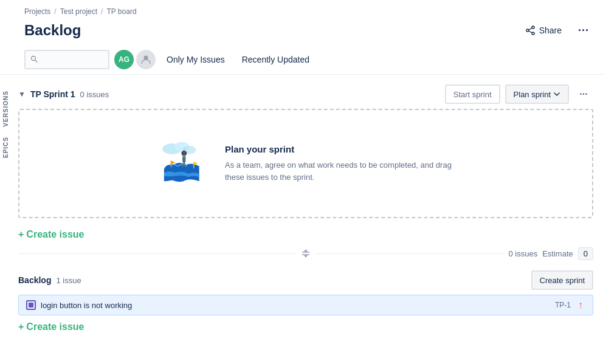  Describe the element at coordinates (51, 327) in the screenshot. I see `backlog-create-issue-link: + Create issue` at that location.